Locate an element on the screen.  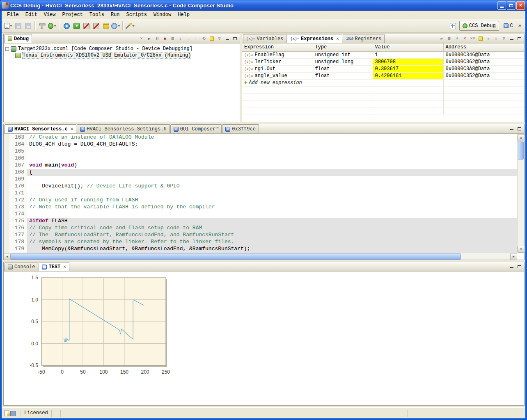
menu-view: View is located at coordinates (50, 15).